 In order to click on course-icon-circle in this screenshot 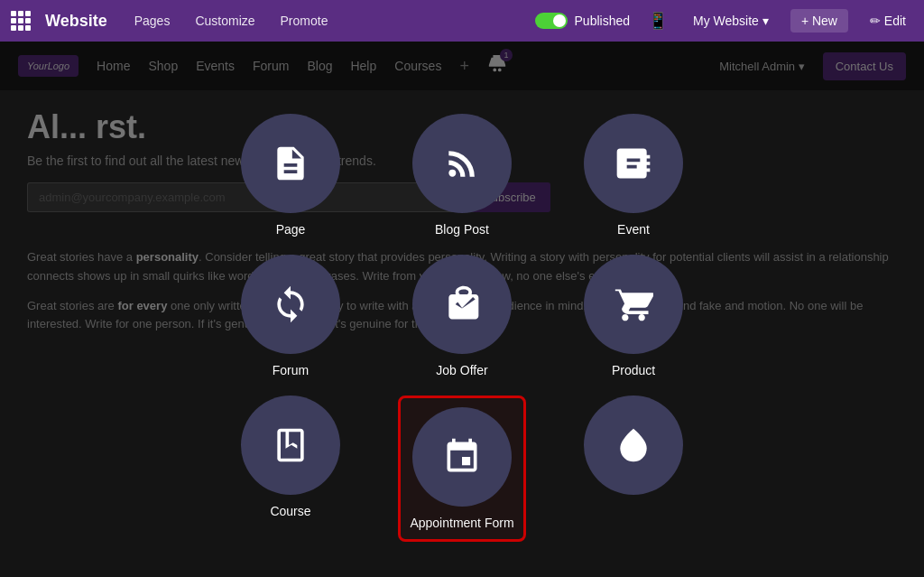, I will do `click(291, 445)`.